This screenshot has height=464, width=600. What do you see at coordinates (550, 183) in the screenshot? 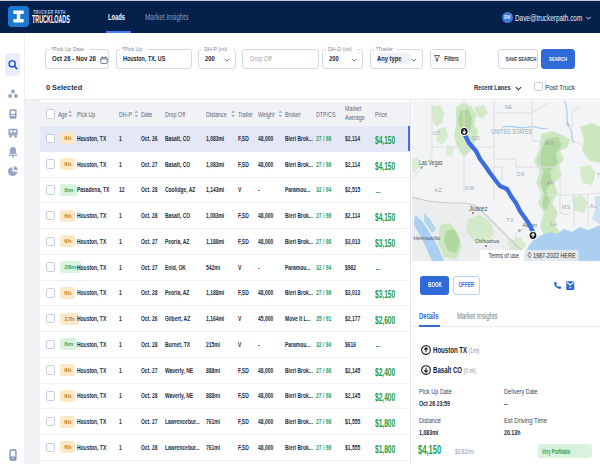
I see `svg-text: AR` at bounding box center [550, 183].